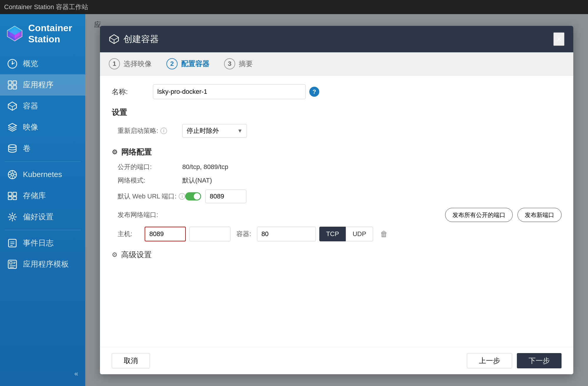 The image size is (588, 386). Describe the element at coordinates (53, 34) in the screenshot. I see `sidebar-logo-text: Container Station` at that location.